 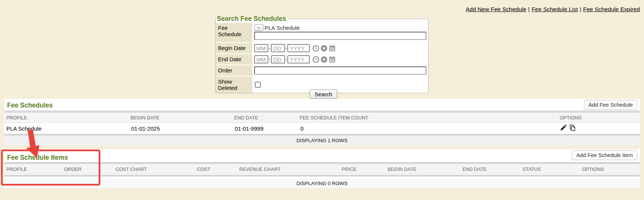 I want to click on begin-date-year-input, so click(x=299, y=48).